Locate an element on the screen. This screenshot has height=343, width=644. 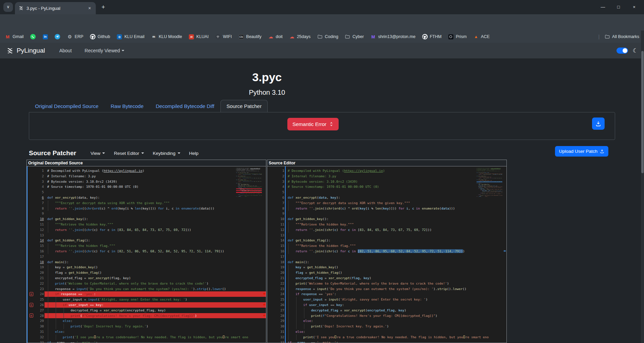
menu-keybinding: Keybinding is located at coordinates (166, 154).